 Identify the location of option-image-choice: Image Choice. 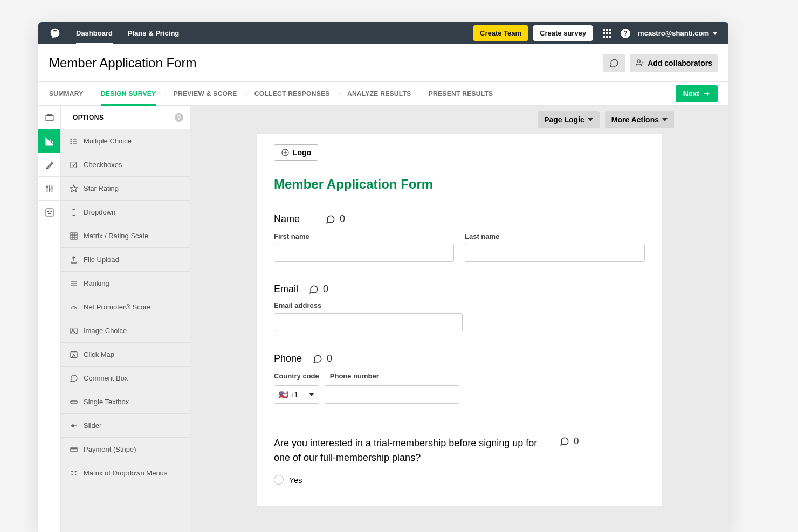
(125, 331).